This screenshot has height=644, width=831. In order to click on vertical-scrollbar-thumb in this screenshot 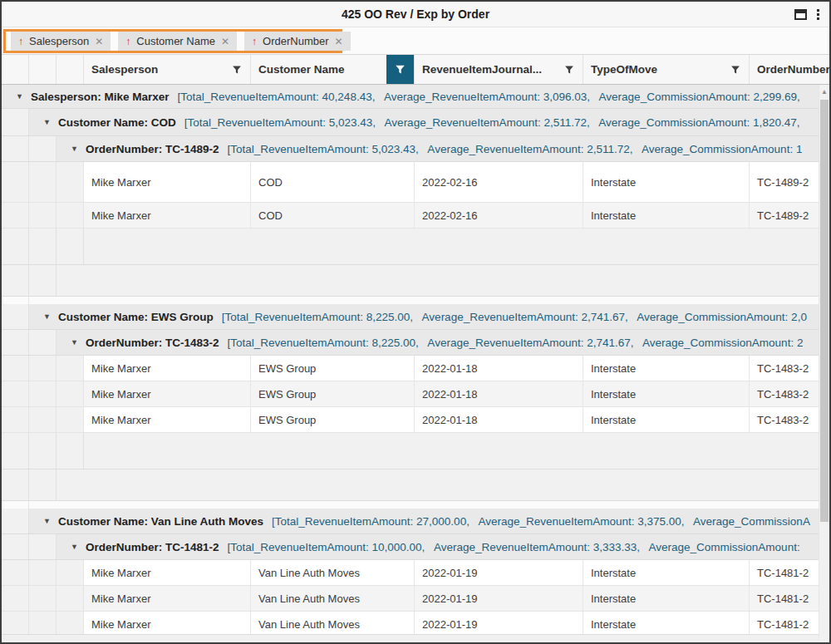, I will do `click(824, 311)`.